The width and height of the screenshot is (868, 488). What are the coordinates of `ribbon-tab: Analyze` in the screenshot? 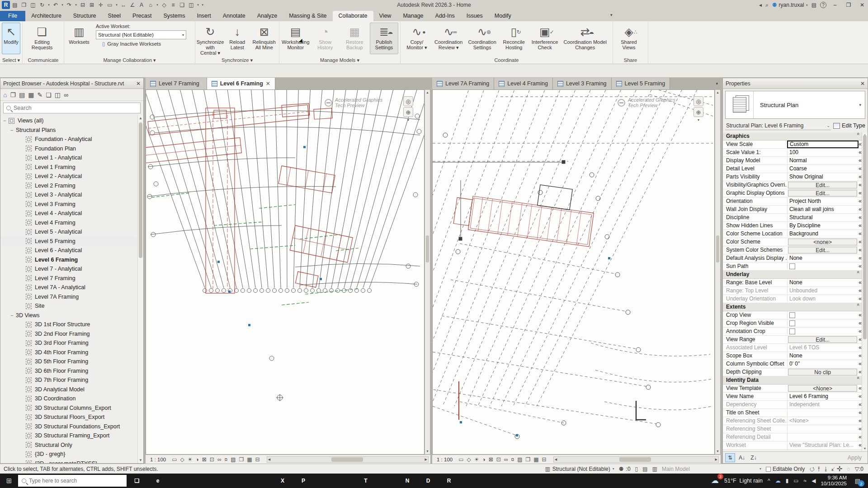 It's located at (267, 16).